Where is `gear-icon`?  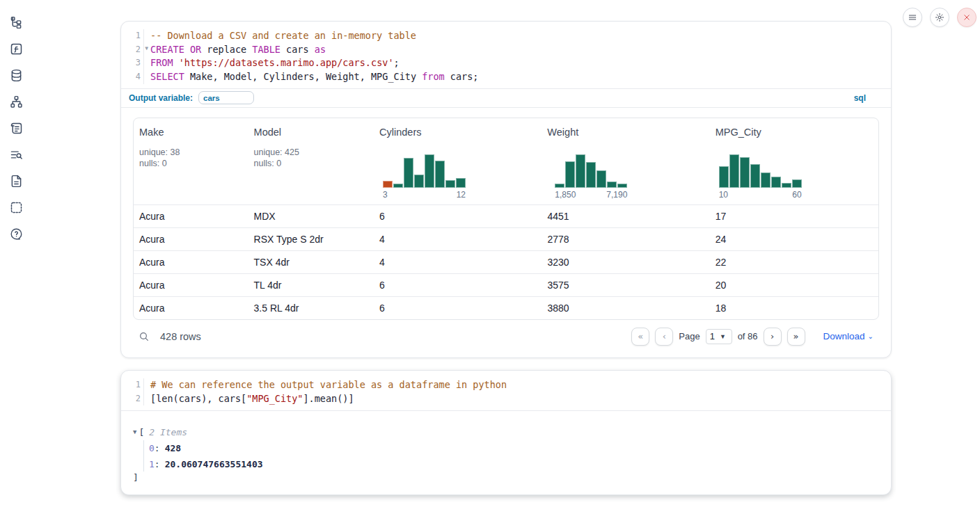 gear-icon is located at coordinates (940, 17).